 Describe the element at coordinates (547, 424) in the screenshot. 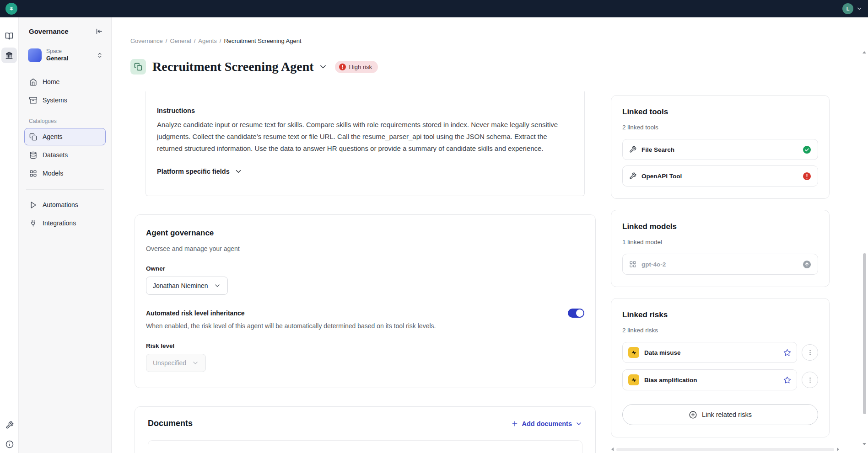

I see `add-documents-button: Add documents` at that location.